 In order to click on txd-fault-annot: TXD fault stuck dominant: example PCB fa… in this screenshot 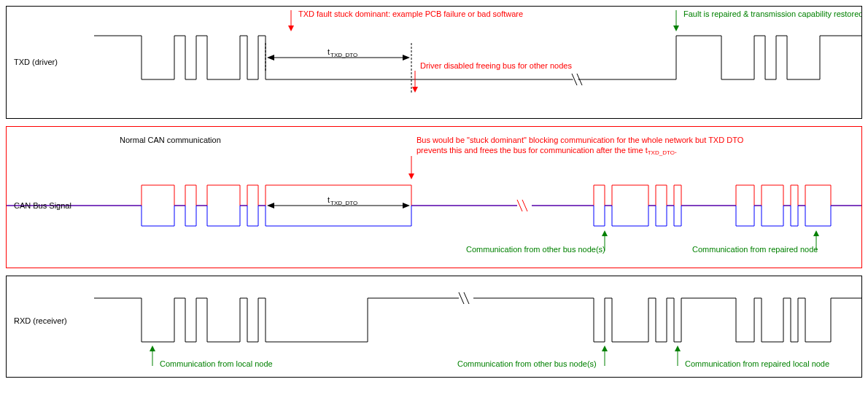, I will do `click(411, 14)`.